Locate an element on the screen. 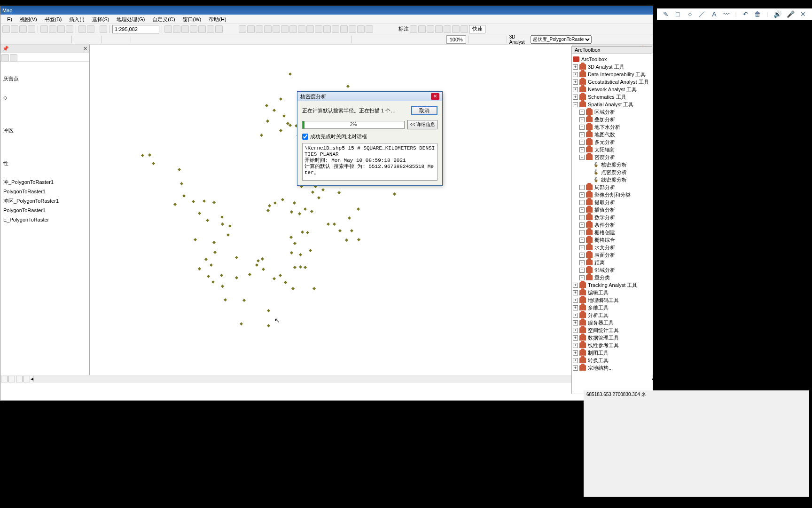  toc-item: PolygonToRaster1 is located at coordinates (45, 191).